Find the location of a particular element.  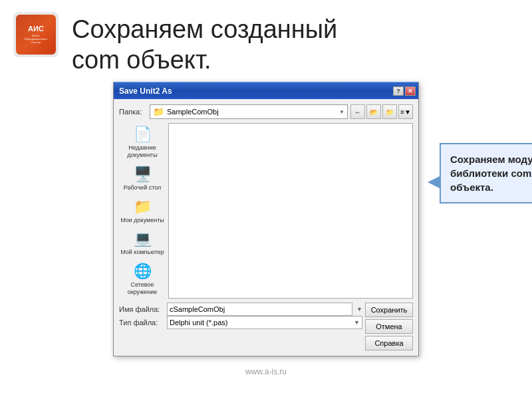

filename-dropdown-arrow: ▼ is located at coordinates (359, 309).